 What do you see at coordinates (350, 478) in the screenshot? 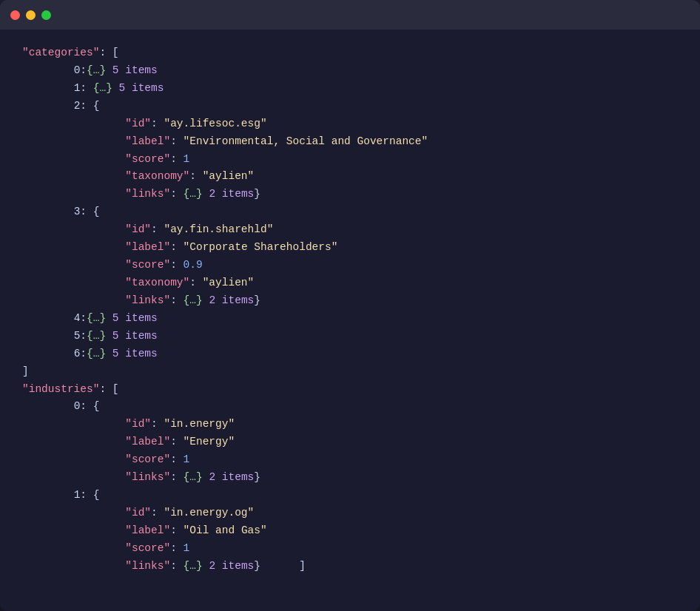
I see `ind-item-0-links: "links": {…} 2 items}` at bounding box center [350, 478].